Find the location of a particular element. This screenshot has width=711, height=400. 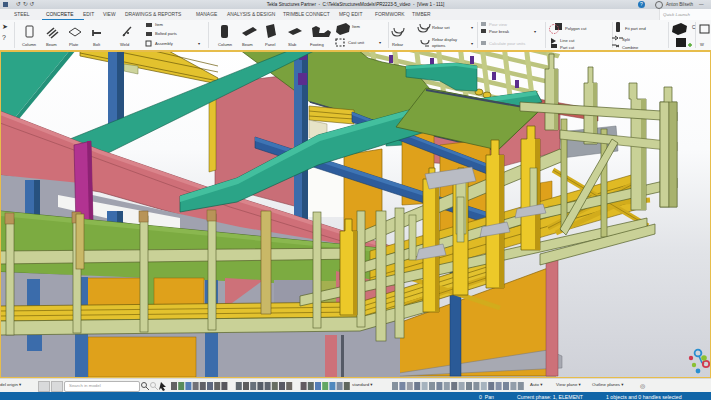

svg-text: C is located at coordinates (694, 28).